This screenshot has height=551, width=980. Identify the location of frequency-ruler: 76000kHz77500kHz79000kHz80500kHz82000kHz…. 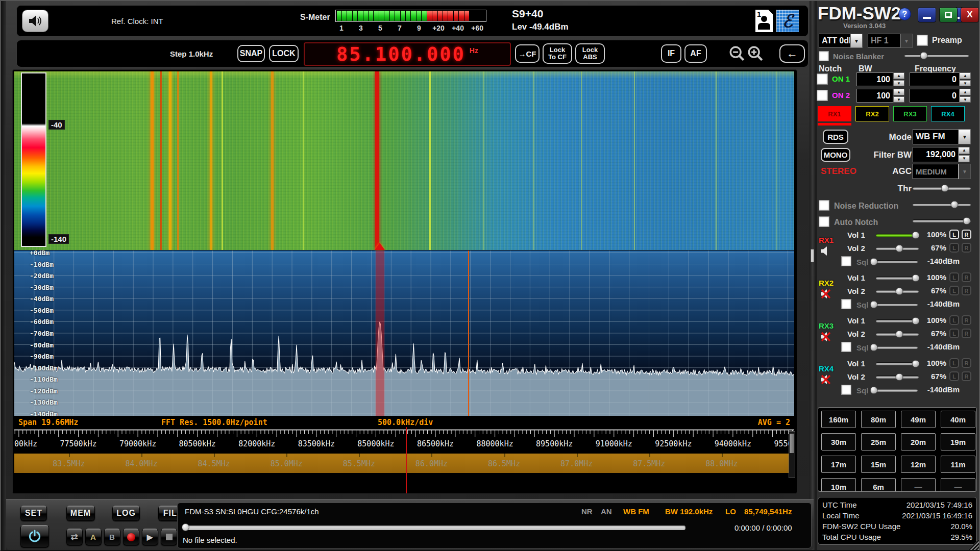
(404, 440).